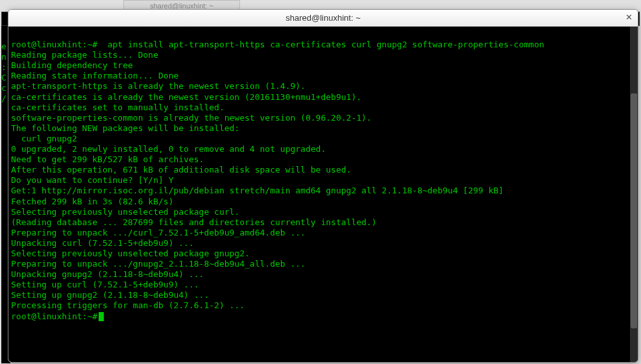 This screenshot has height=364, width=641. Describe the element at coordinates (186, 97) in the screenshot. I see `output-line: ca-certificates is already the newest ve…` at that location.